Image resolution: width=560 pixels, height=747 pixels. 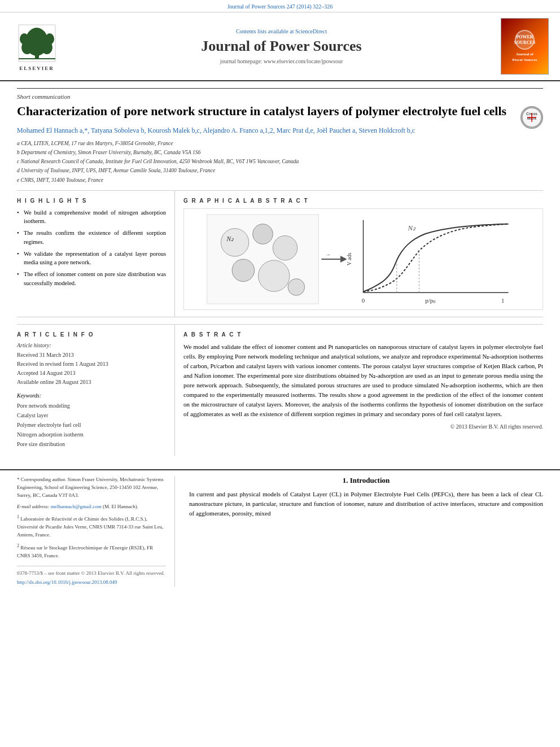 I want to click on elsevier-tree-icon, so click(x=37, y=43).